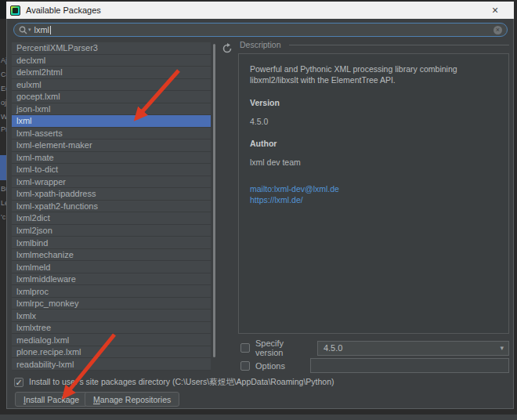  What do you see at coordinates (111, 340) in the screenshot?
I see `package-list-item: medialog.lxml` at bounding box center [111, 340].